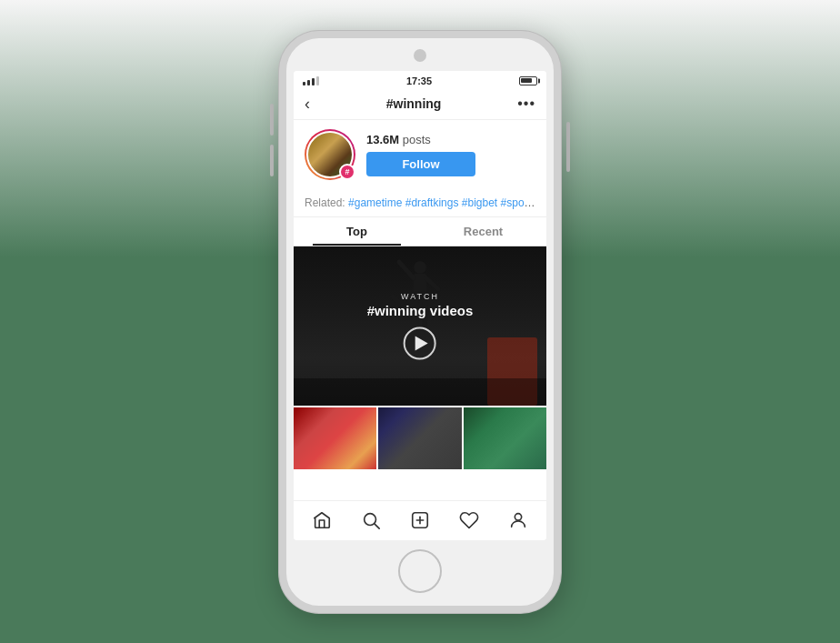 Image resolution: width=840 pixels, height=643 pixels. What do you see at coordinates (420, 520) in the screenshot?
I see `bottom-nav` at bounding box center [420, 520].